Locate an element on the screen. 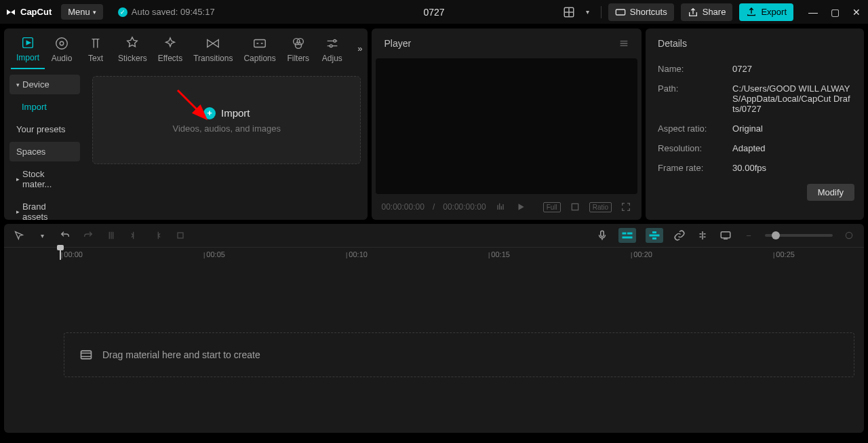  player-title: Player is located at coordinates (397, 43).